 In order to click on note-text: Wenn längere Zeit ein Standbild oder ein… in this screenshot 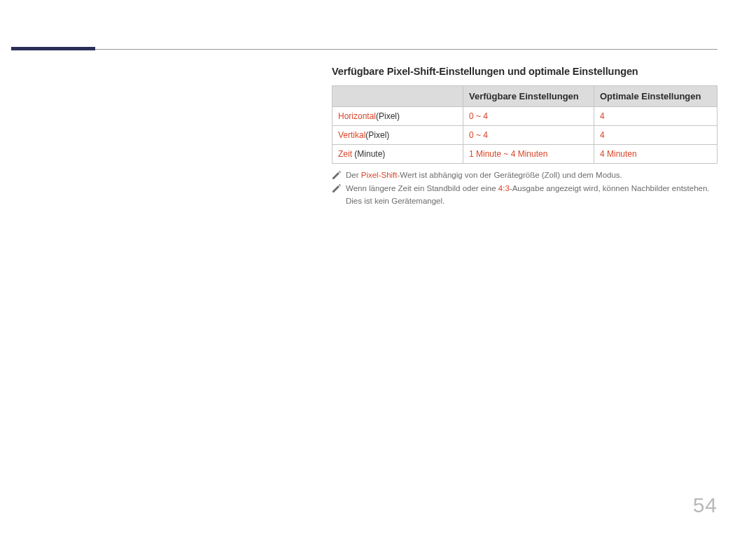, I will do `click(528, 195)`.